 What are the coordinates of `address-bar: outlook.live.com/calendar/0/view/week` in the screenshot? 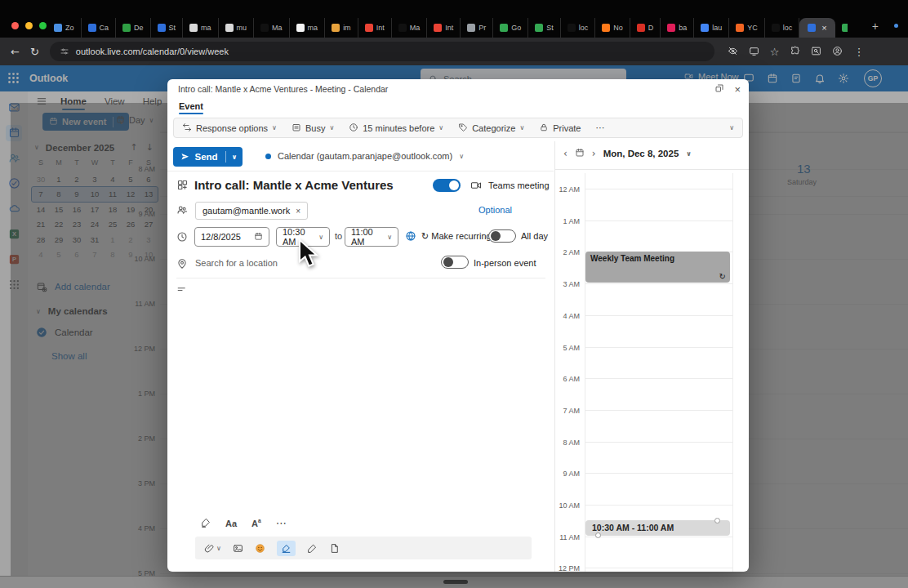 It's located at (382, 51).